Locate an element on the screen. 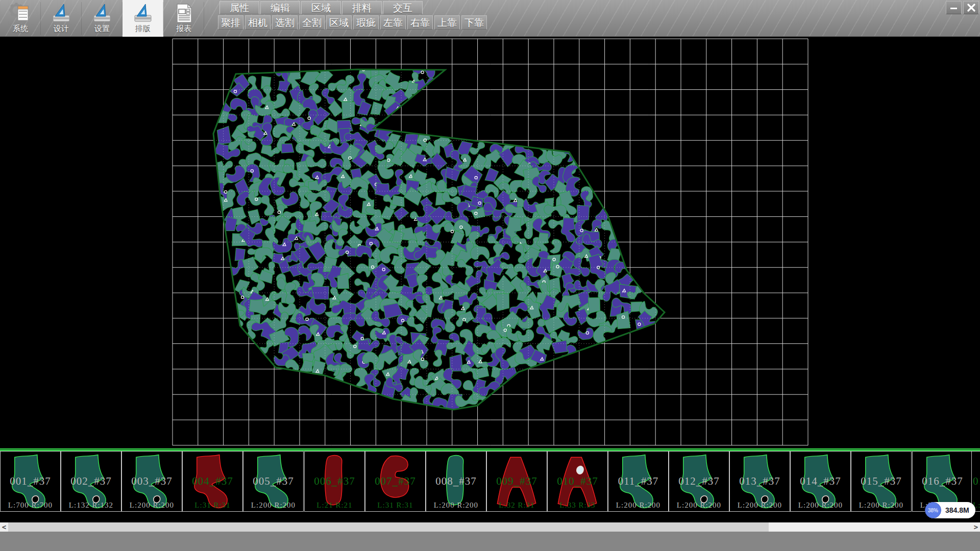 Image resolution: width=980 pixels, height=551 pixels. tool-button-相机: 相机 is located at coordinates (258, 22).